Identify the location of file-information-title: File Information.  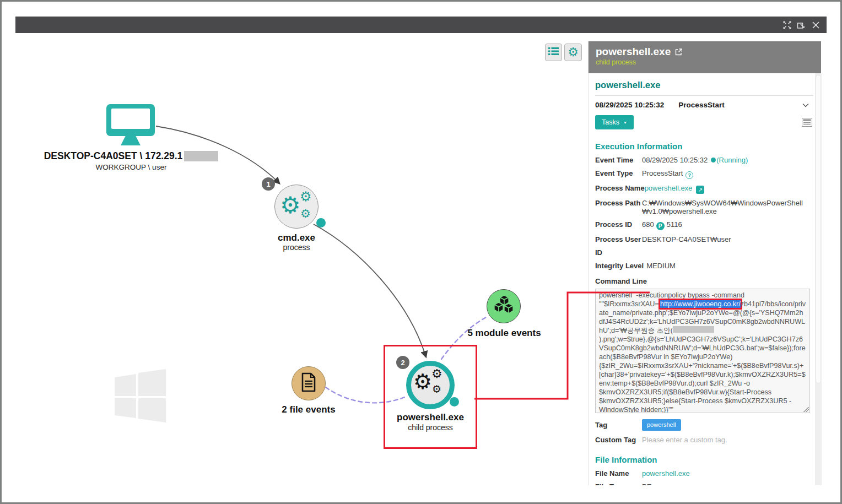
(704, 459).